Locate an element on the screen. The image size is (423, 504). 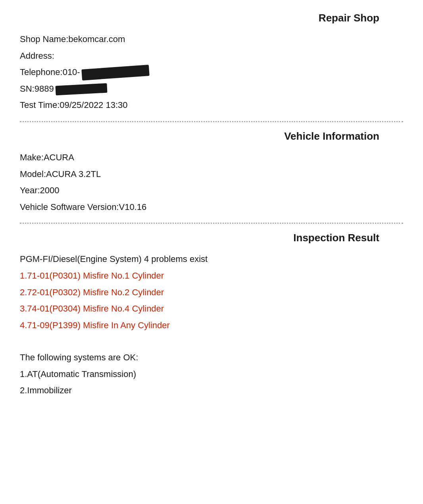
vehicle-information-title: Vehicle Information is located at coordinates (212, 137).